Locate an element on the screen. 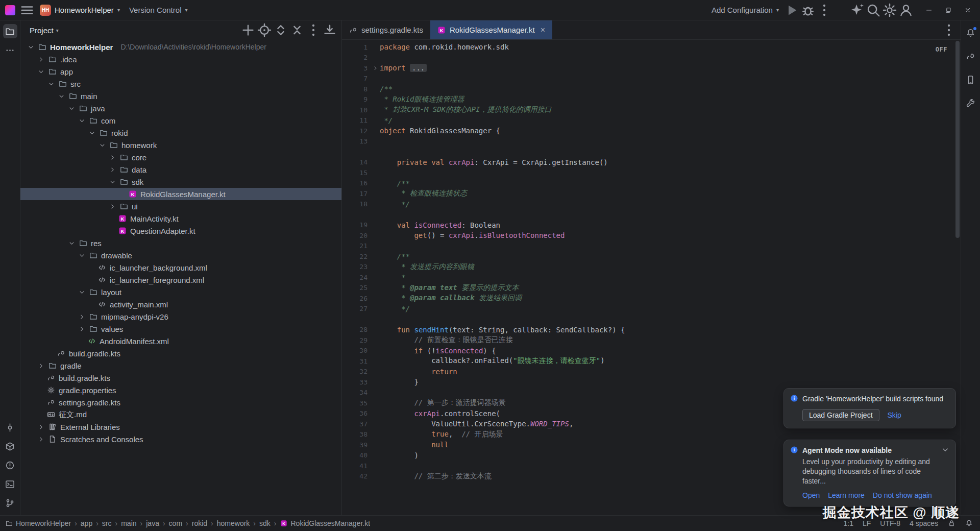  line-number: 42 is located at coordinates (356, 476).